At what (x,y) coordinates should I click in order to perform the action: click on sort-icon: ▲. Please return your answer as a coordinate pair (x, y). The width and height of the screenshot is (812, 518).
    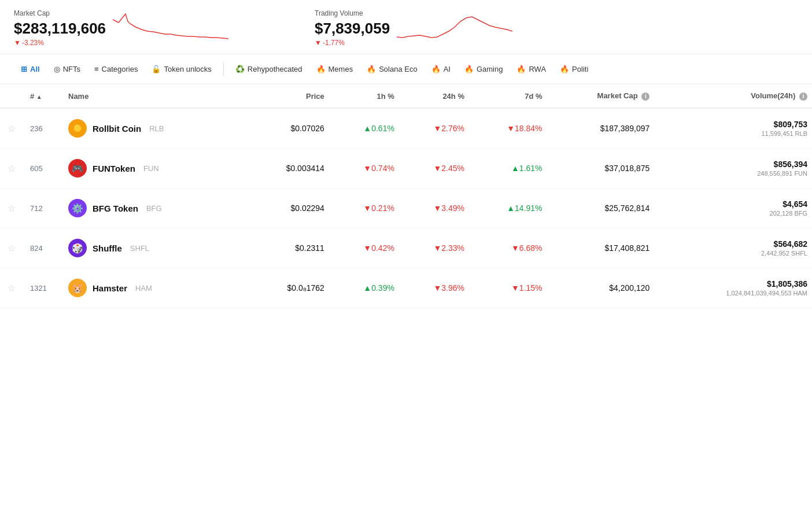
    Looking at the image, I should click on (39, 97).